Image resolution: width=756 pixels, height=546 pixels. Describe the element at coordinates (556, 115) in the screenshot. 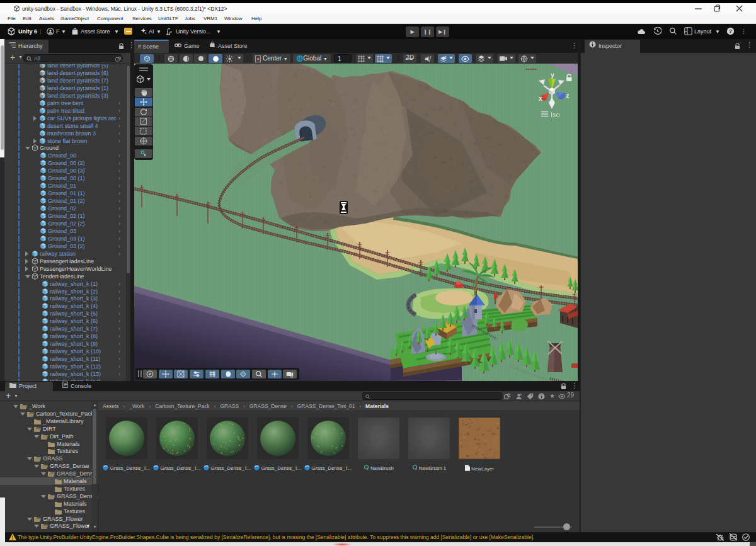

I see `svg-text: Iso` at that location.